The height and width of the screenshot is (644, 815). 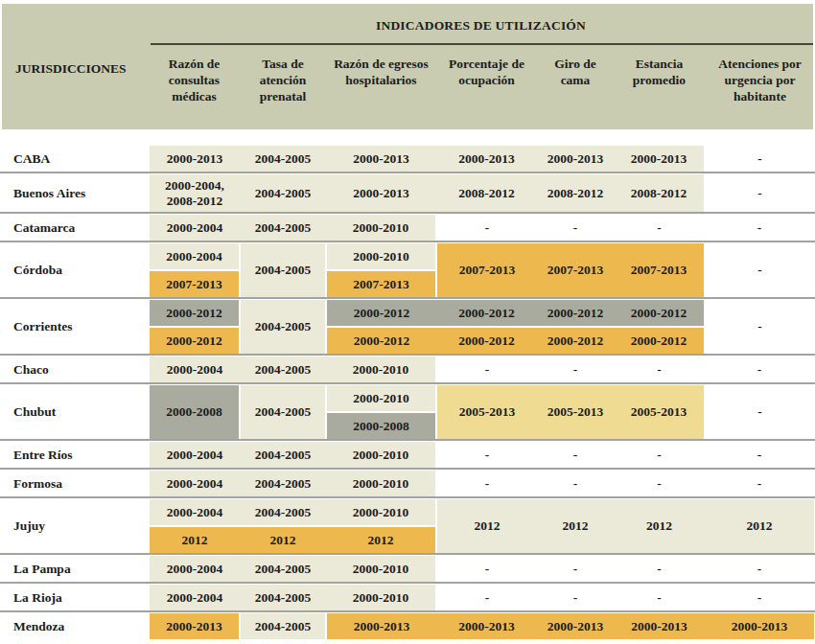 What do you see at coordinates (50, 194) in the screenshot?
I see `jurisdiction-name: Buenos Aires` at bounding box center [50, 194].